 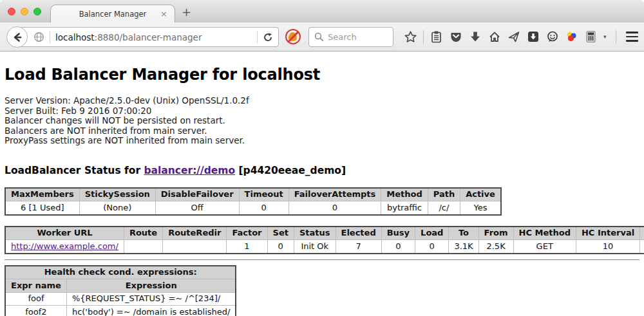 What do you see at coordinates (17, 37) in the screenshot?
I see `back-icon` at bounding box center [17, 37].